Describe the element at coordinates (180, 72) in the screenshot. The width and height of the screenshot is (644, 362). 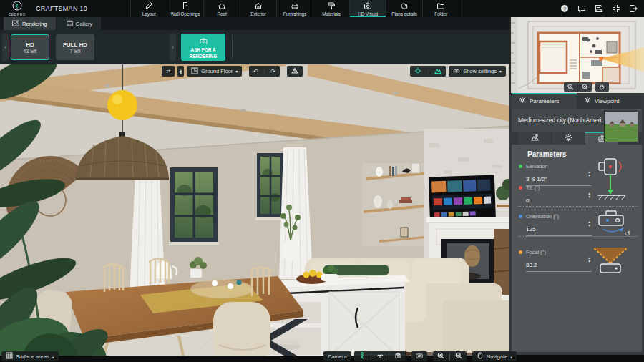
I see `floor-spinner-icon: ▴▾` at that location.